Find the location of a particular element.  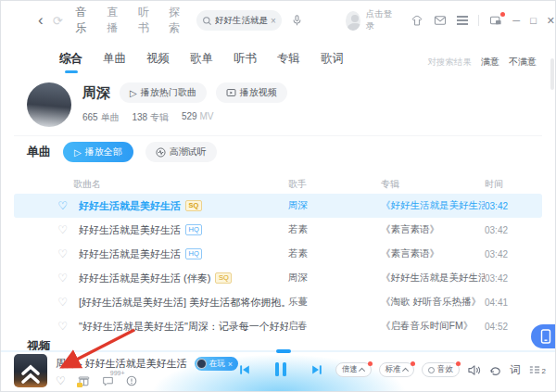

section-divider is located at coordinates (278, 135).